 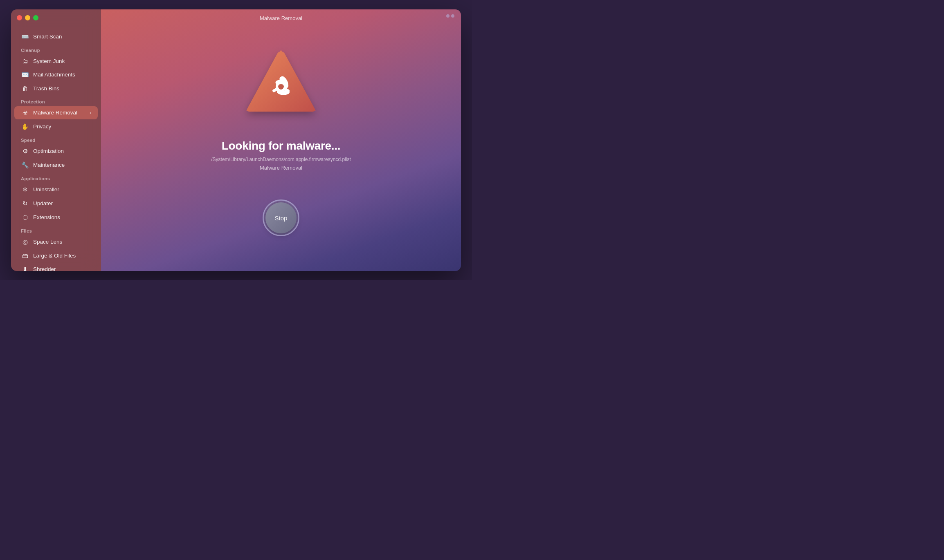 What do you see at coordinates (47, 37) in the screenshot?
I see `sidebar-item-label: Smart Scan` at bounding box center [47, 37].